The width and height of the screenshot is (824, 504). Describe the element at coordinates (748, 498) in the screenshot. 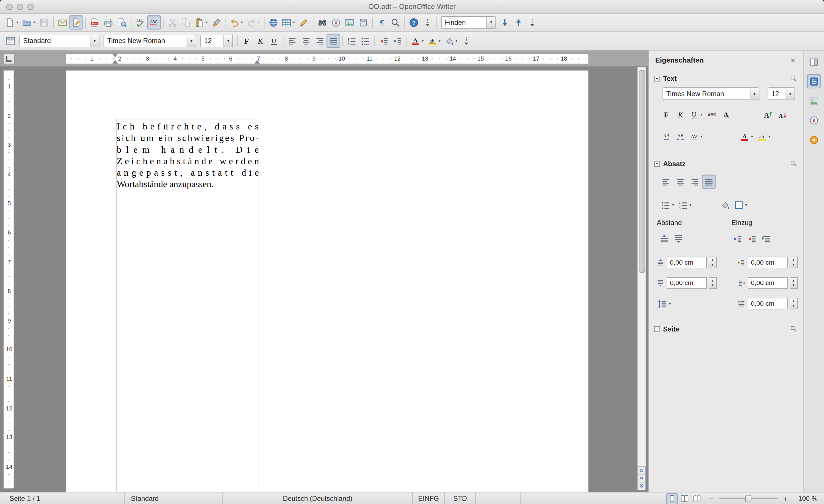

I see `zoom-slider` at that location.